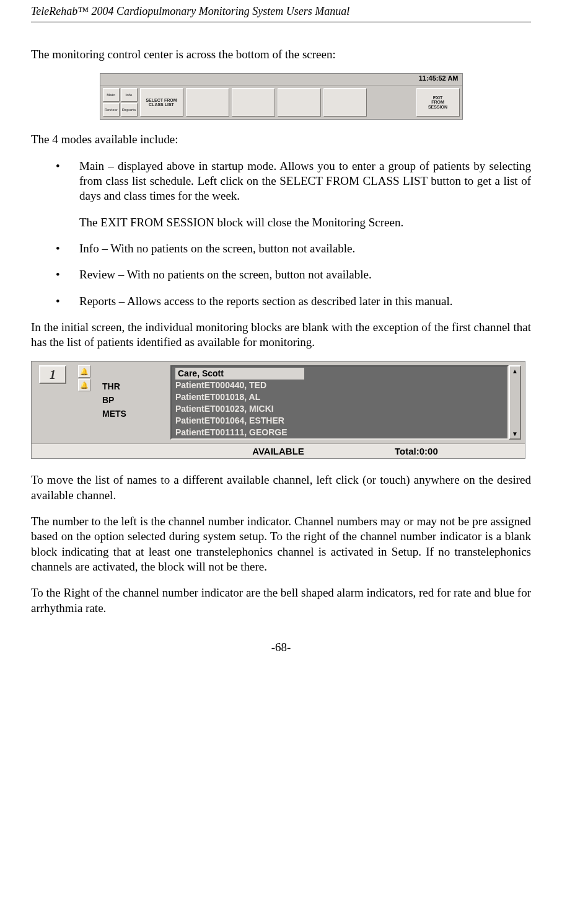  What do you see at coordinates (515, 434) in the screenshot?
I see `scroll-down-icon: ▼` at bounding box center [515, 434].